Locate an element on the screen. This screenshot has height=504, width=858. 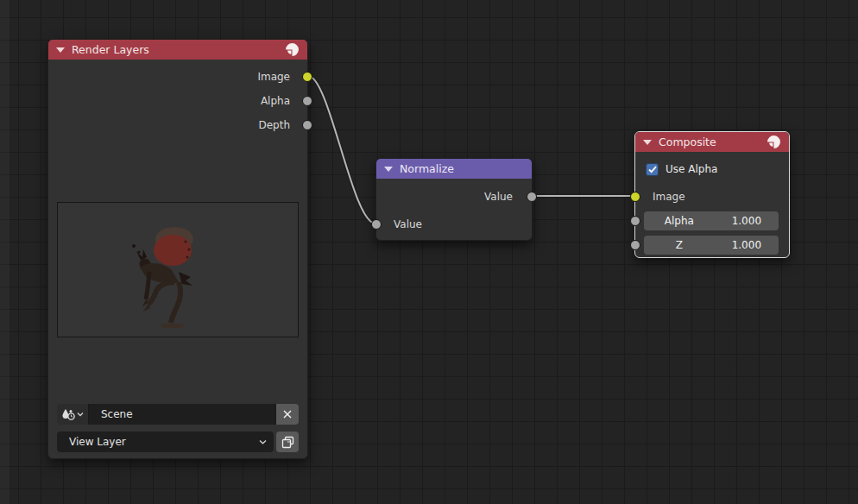
output-label: Value is located at coordinates (499, 197).